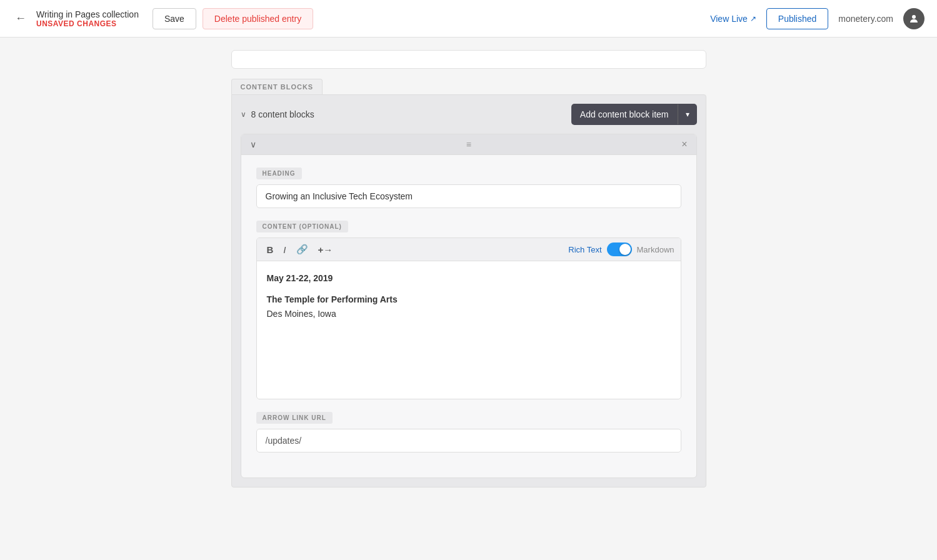 Image resolution: width=937 pixels, height=560 pixels. Describe the element at coordinates (469, 314) in the screenshot. I see `content-city: Des Moines, Iowa` at that location.